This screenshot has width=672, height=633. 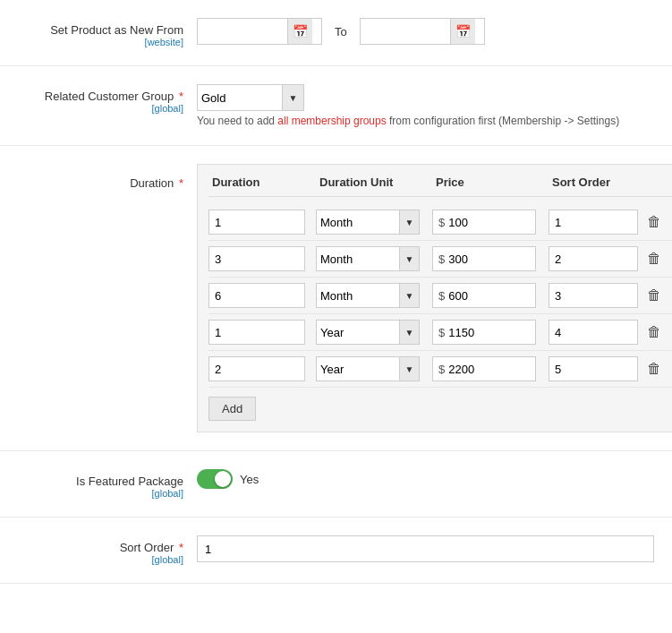 What do you see at coordinates (654, 295) in the screenshot?
I see `delete-row-3-button: 🗑` at bounding box center [654, 295].